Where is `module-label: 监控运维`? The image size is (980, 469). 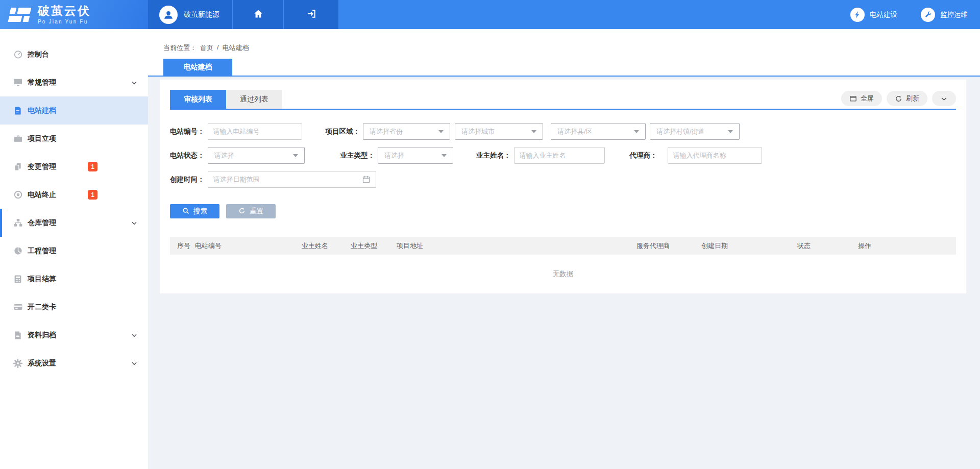 module-label: 监控运维 is located at coordinates (954, 15).